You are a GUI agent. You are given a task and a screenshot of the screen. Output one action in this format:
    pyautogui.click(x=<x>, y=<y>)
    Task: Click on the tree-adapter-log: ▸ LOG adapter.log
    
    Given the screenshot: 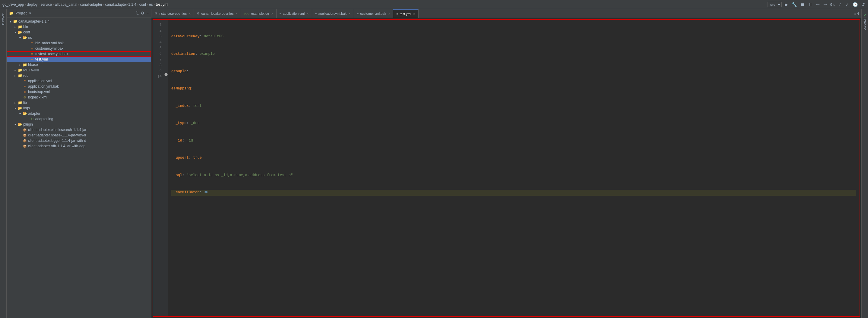 What is the action you would take?
    pyautogui.click(x=79, y=119)
    